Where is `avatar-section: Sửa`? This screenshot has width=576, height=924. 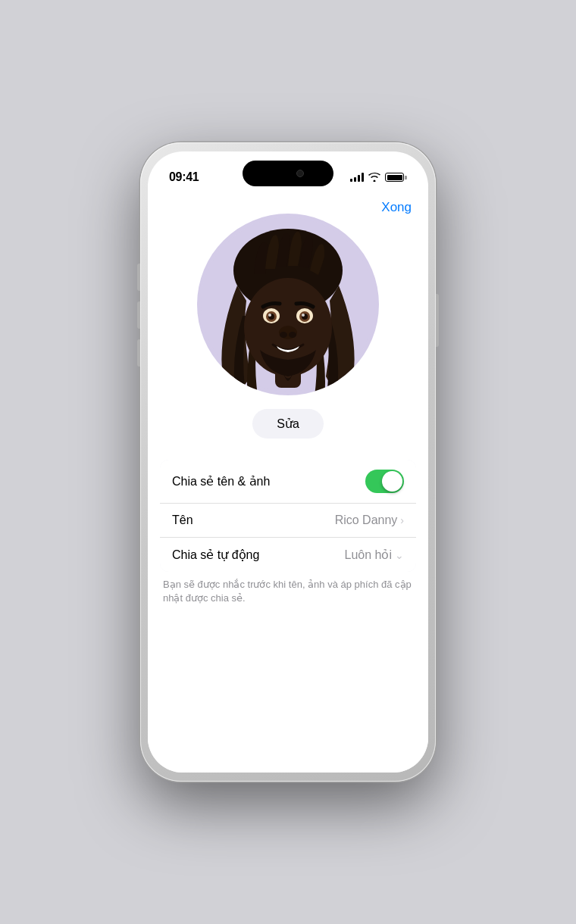 avatar-section: Sửa is located at coordinates (288, 315).